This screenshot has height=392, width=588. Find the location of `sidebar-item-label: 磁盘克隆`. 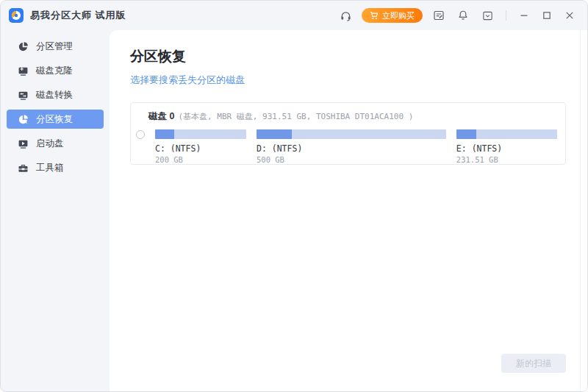

sidebar-item-label: 磁盘克隆 is located at coordinates (54, 71).